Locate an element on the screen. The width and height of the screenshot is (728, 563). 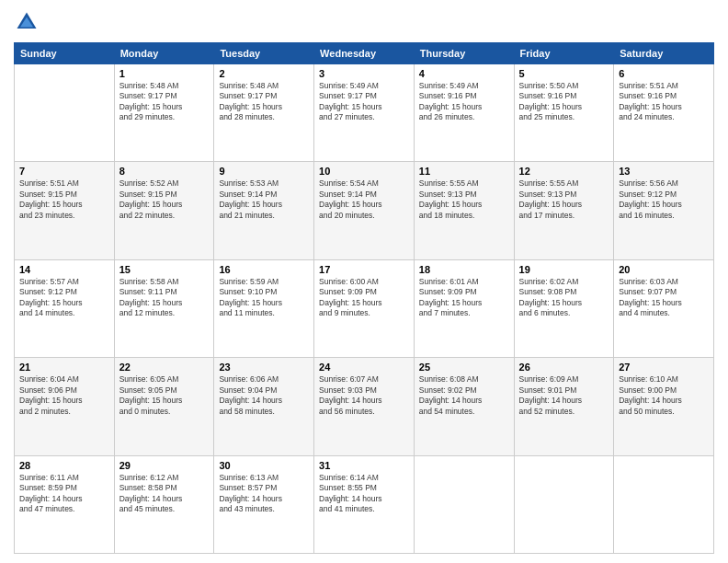
day-info: Sunrise: 5:49 AM Sunset: 9:17 PM Dayligh… is located at coordinates (364, 102).